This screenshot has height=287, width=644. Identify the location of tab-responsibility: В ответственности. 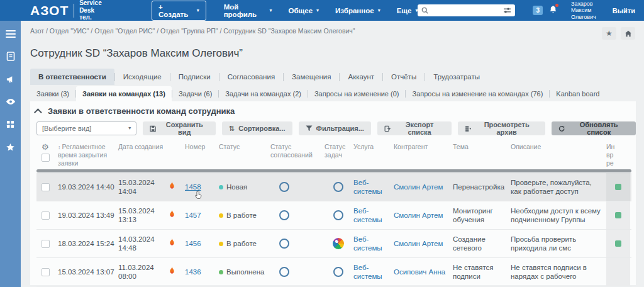
(72, 77).